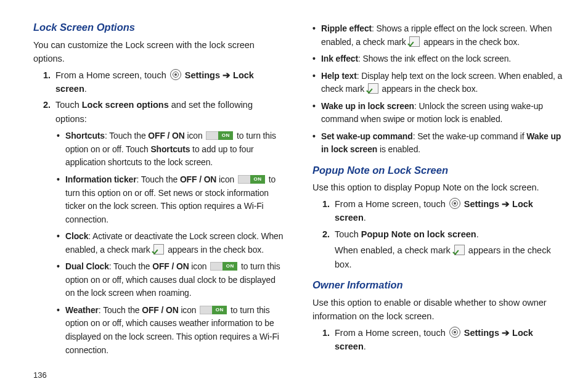 The image size is (588, 392). What do you see at coordinates (175, 243) in the screenshot?
I see `bullet-text: Clock: Activate or deactivate the Lock s…` at bounding box center [175, 243].